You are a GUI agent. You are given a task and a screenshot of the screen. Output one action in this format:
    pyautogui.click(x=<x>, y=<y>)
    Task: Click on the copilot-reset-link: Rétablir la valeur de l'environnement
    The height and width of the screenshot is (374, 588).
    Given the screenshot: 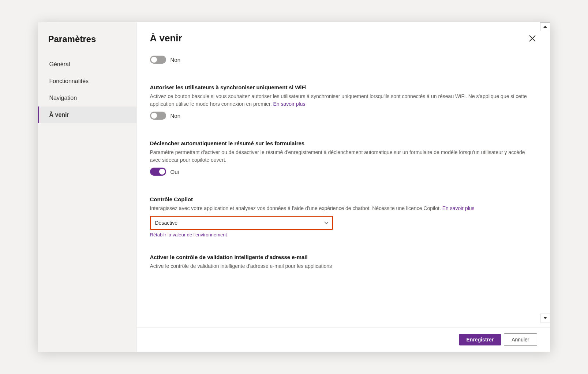 What is the action you would take?
    pyautogui.click(x=189, y=235)
    